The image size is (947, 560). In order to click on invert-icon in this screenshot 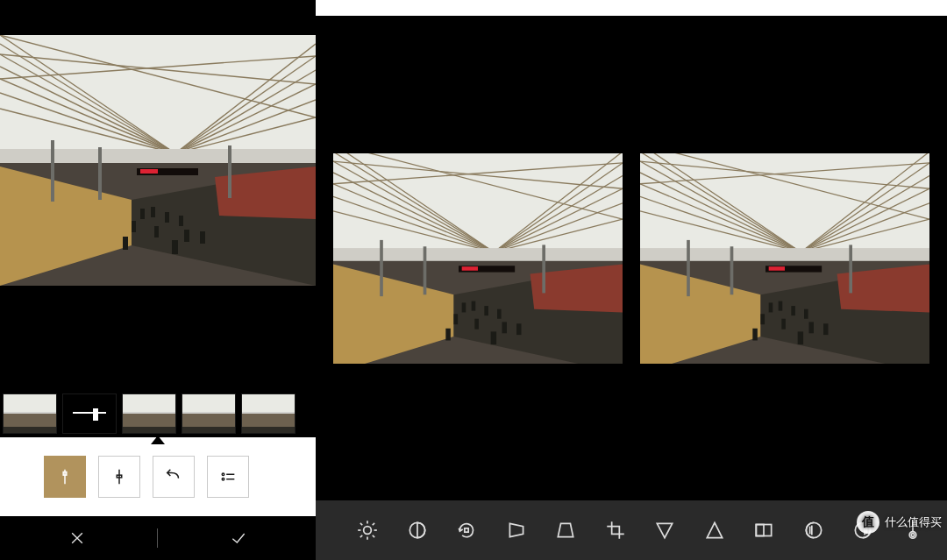, I will do `click(665, 530)`.